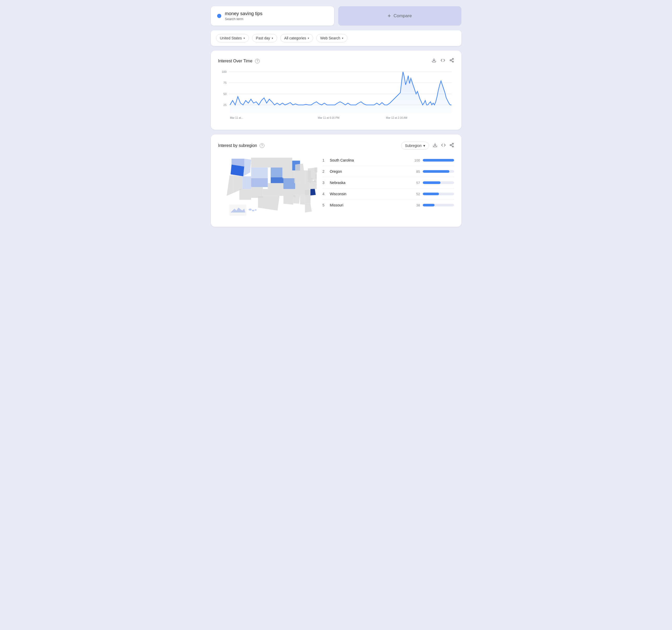 The image size is (672, 630). Describe the element at coordinates (336, 16) in the screenshot. I see `top-row: money saving tips Search term + Compare` at that location.